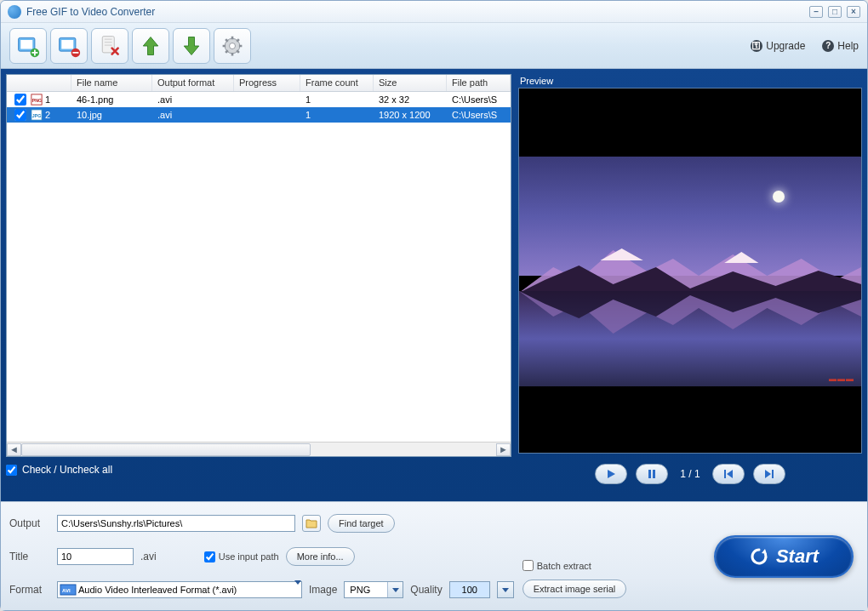 The height and width of the screenshot is (611, 868). I want to click on check-all-checkbox, so click(12, 470).